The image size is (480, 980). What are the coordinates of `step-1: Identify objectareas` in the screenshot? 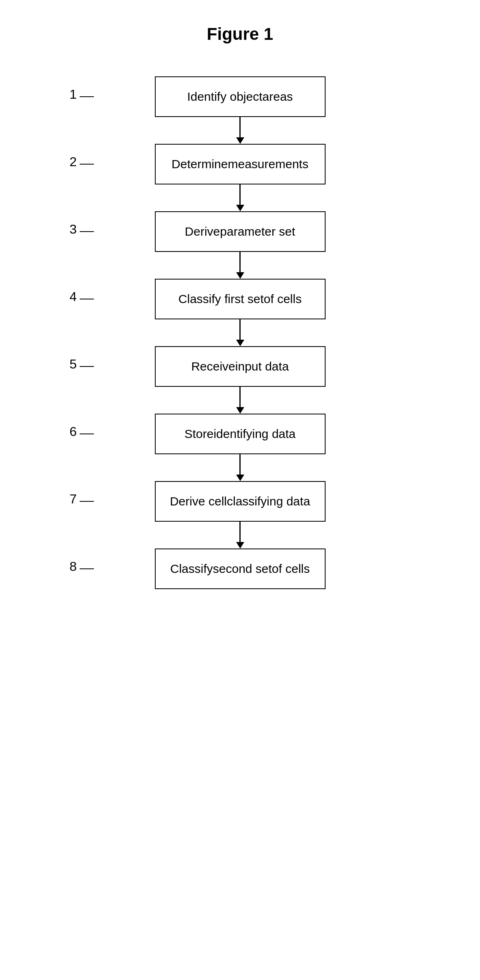 It's located at (240, 97).